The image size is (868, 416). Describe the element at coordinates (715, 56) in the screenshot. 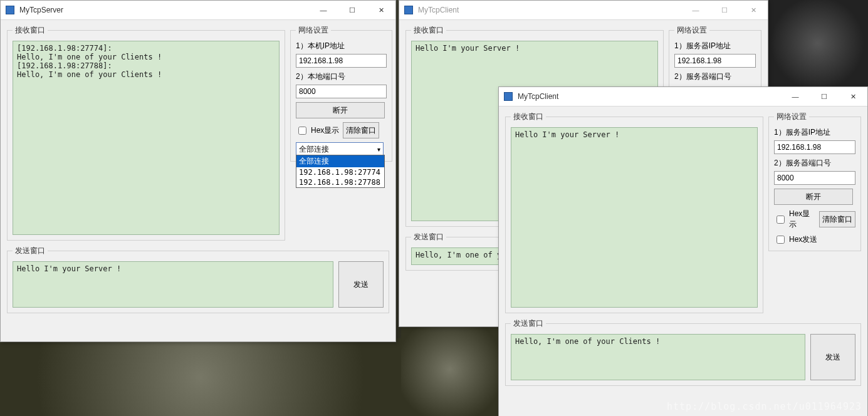

I see `network-settings-group: 网络设置 1）服务器IP地址 2）服务器端口号` at that location.